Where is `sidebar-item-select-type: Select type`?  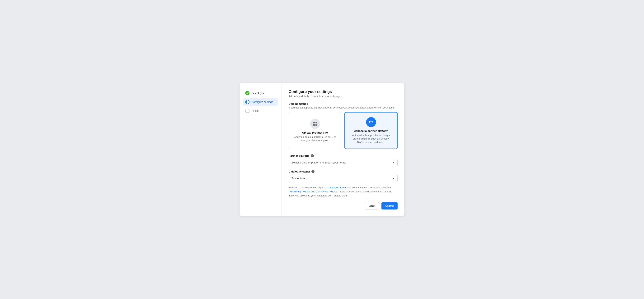 sidebar-item-select-type: Select type is located at coordinates (260, 93).